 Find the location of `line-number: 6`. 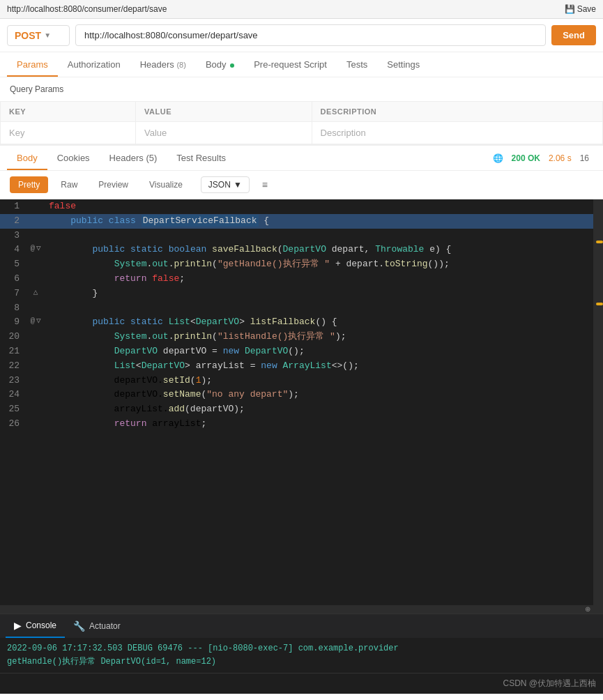

line-number: 6 is located at coordinates (13, 279).